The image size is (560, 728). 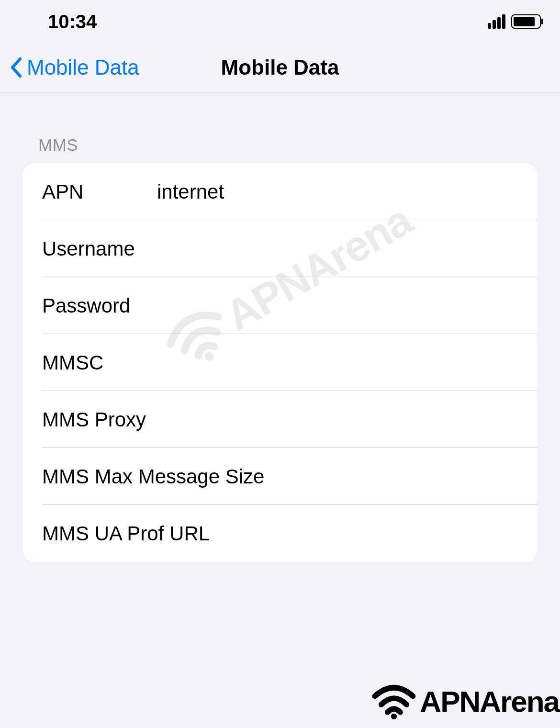 I want to click on apn-row: APN, so click(x=280, y=191).